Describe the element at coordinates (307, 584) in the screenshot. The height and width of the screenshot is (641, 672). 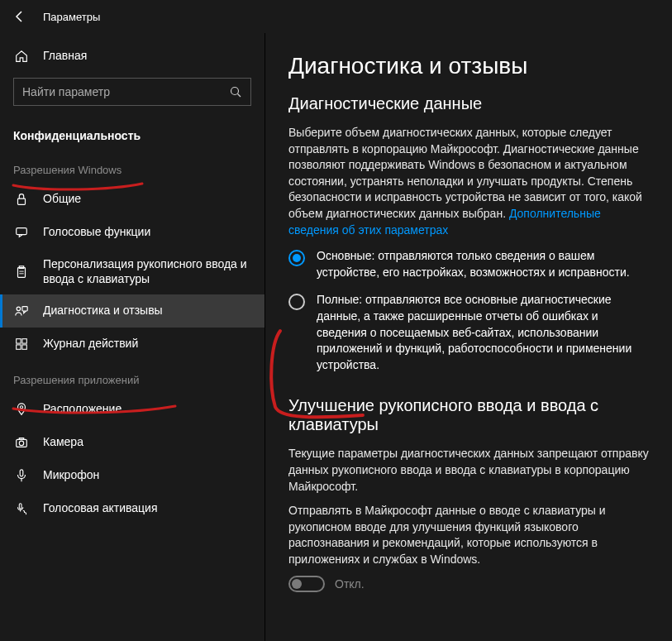
I see `toggle-inking` at that location.